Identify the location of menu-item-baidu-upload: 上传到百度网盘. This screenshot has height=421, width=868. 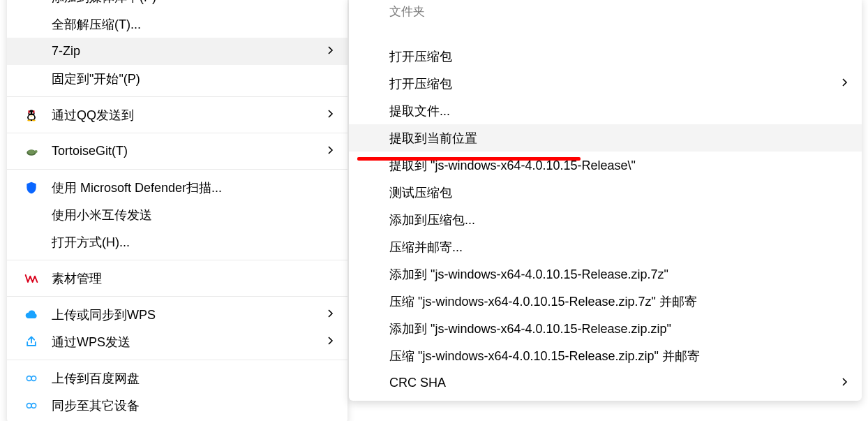
(177, 378).